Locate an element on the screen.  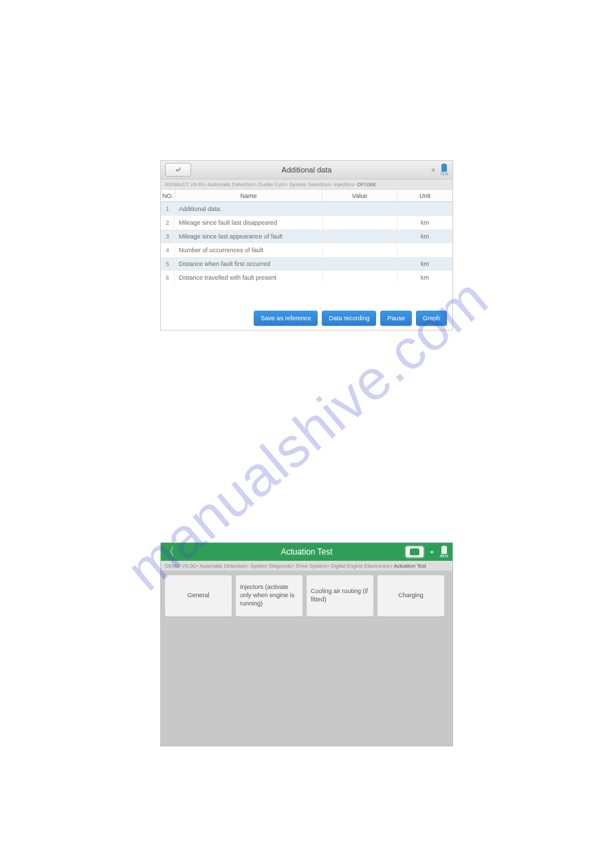
back-button: 〈 is located at coordinates (169, 552).